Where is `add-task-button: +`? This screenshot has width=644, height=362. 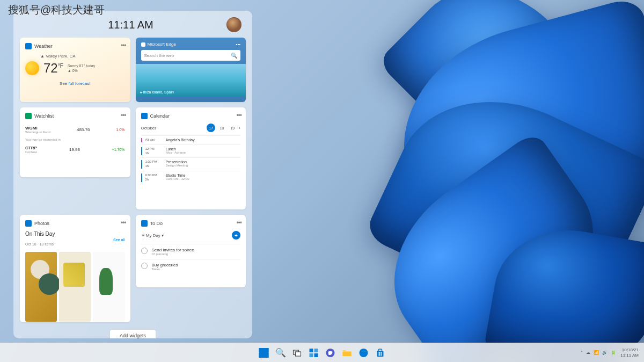 add-task-button: + is located at coordinates (236, 235).